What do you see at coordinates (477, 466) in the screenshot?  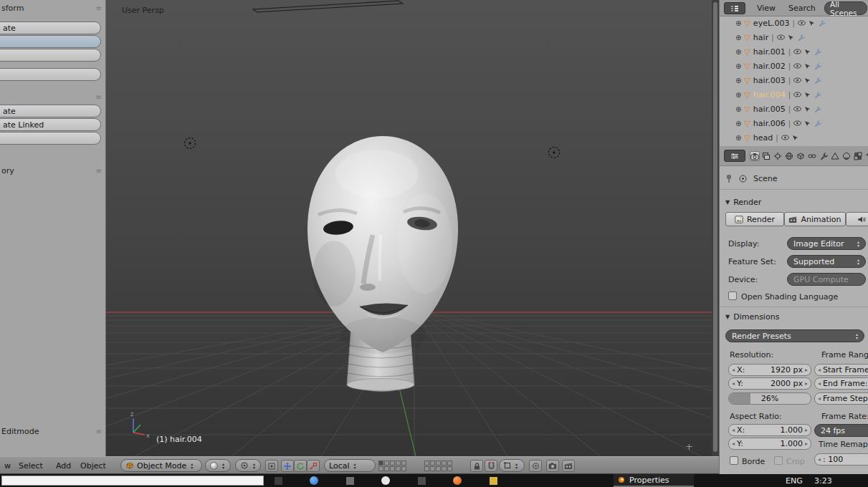 I see `scene-lock-toggle` at bounding box center [477, 466].